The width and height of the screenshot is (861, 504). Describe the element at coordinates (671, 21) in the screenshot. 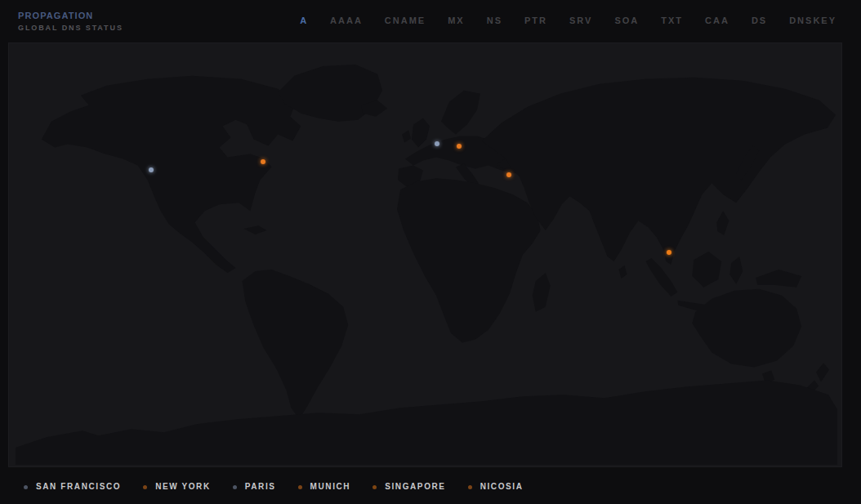

I see `record-type-tab: TXT` at that location.